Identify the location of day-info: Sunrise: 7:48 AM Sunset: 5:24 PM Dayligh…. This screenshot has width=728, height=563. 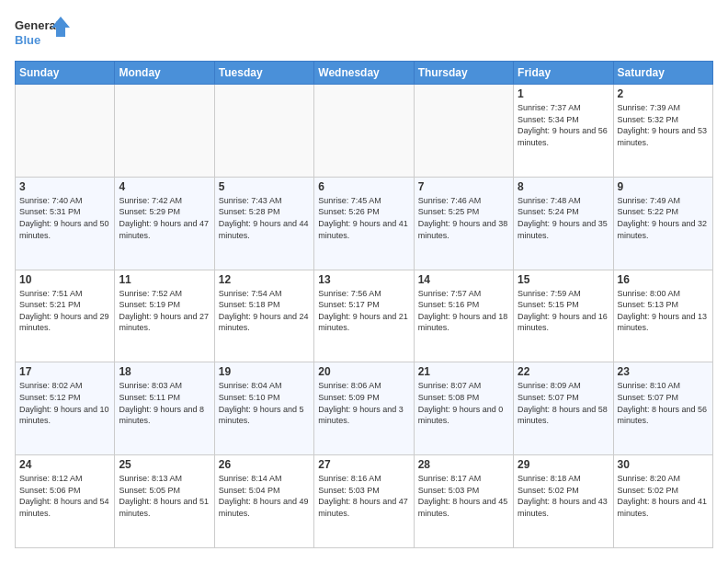
(563, 218).